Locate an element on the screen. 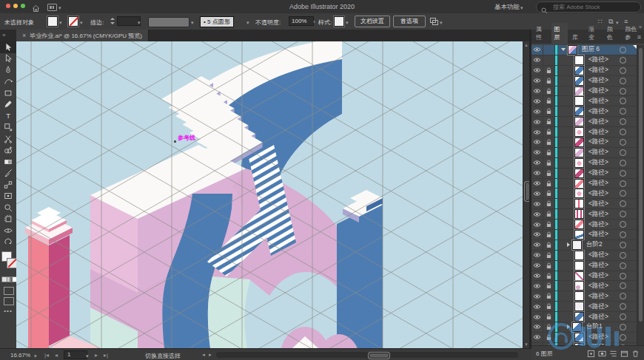 The width and height of the screenshot is (644, 360). draw-mode-button is located at coordinates (9, 291).